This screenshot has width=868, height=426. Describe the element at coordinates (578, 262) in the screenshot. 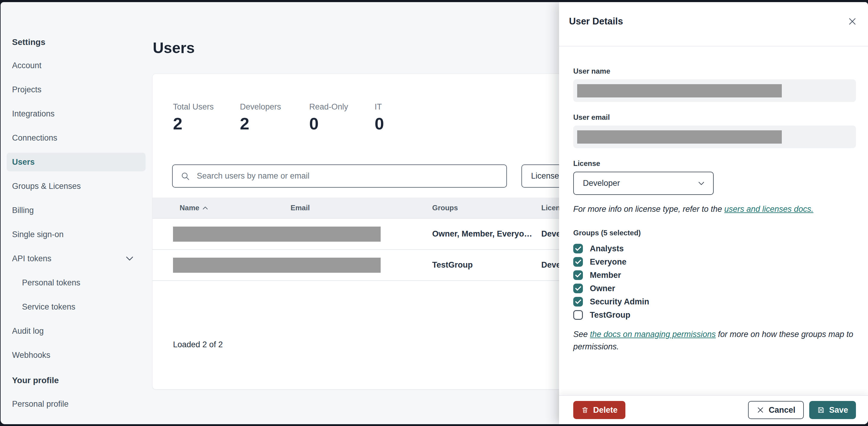

I see `checkbox-everyone` at that location.